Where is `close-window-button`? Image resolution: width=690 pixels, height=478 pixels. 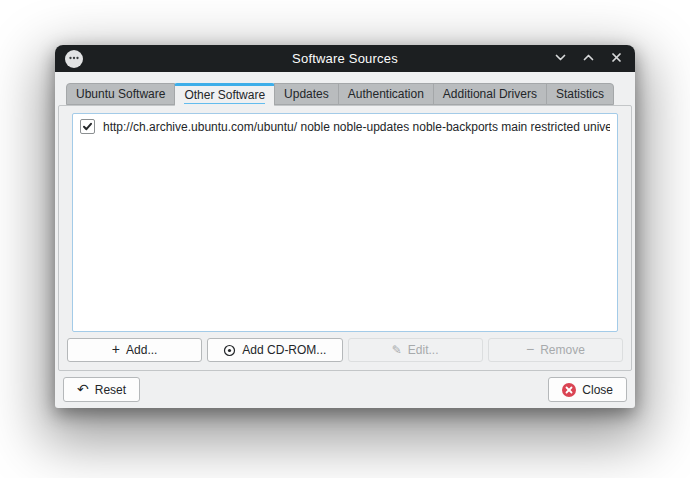
close-window-button is located at coordinates (616, 59).